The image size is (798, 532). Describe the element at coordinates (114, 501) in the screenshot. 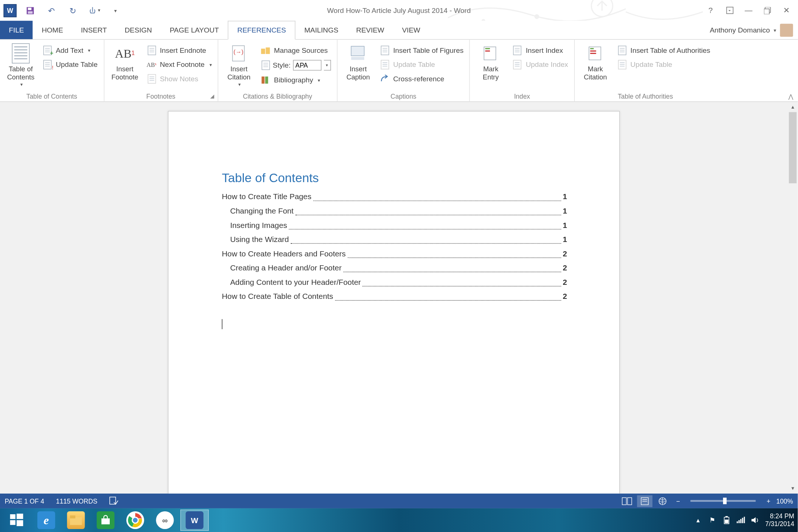

I see `proofing-icon` at that location.